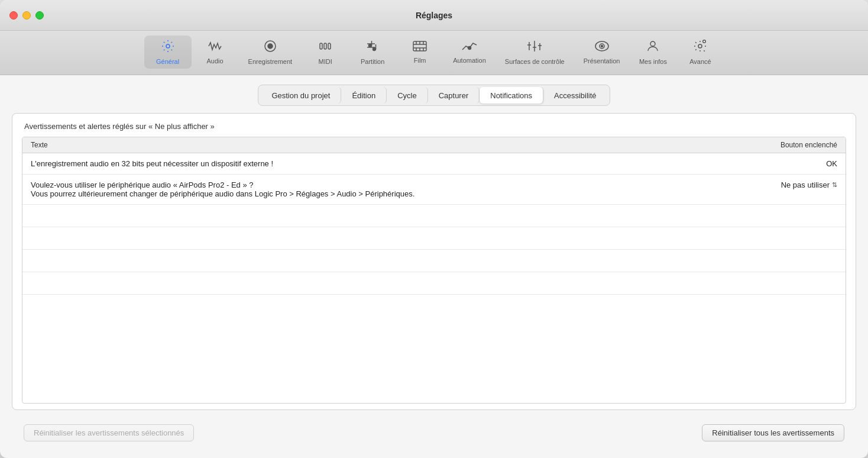  Describe the element at coordinates (782, 189) in the screenshot. I see `row-2-button: Ne pas utiliser ⇅` at that location.